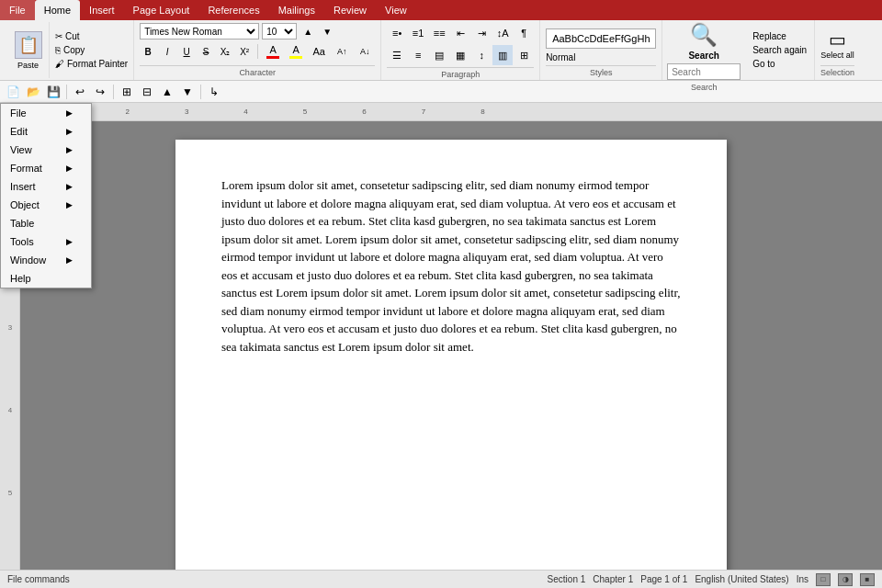  Describe the element at coordinates (327, 31) in the screenshot. I see `decrease-font-button: ▼` at that location.